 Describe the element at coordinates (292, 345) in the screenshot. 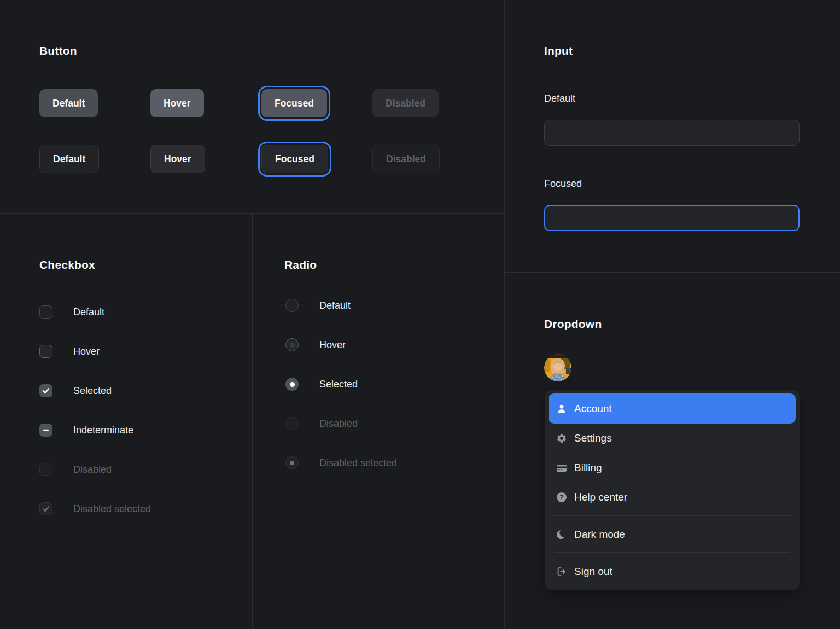

I see `radio-hover` at that location.